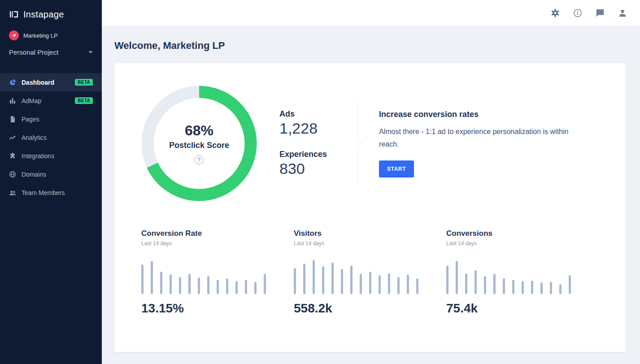  Describe the element at coordinates (218, 234) in the screenshot. I see `mini-chart-title: Conversion Rate` at that location.